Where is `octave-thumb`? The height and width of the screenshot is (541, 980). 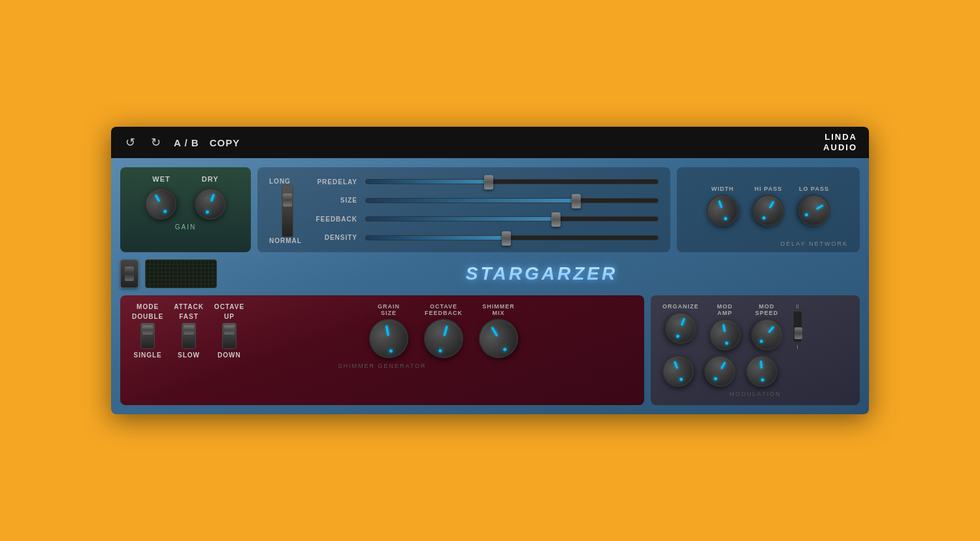 octave-thumb is located at coordinates (229, 330).